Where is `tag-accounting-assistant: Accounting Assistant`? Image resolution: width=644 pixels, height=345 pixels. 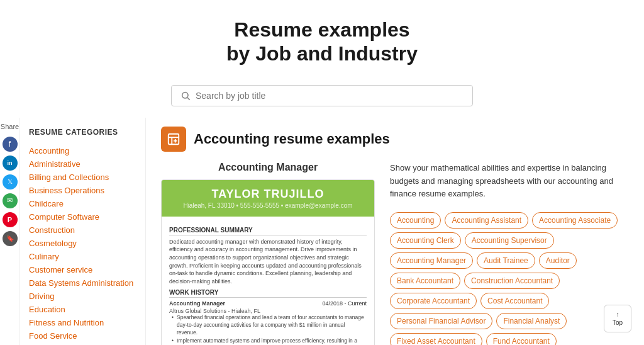
tag-accounting-assistant: Accounting Assistant is located at coordinates (487, 220).